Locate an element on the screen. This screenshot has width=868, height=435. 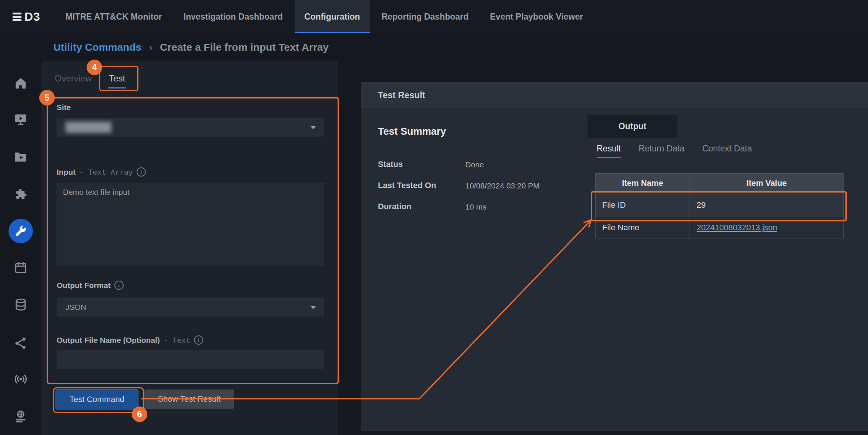
file-name-value-cell: 20241008032013.json is located at coordinates (767, 228).